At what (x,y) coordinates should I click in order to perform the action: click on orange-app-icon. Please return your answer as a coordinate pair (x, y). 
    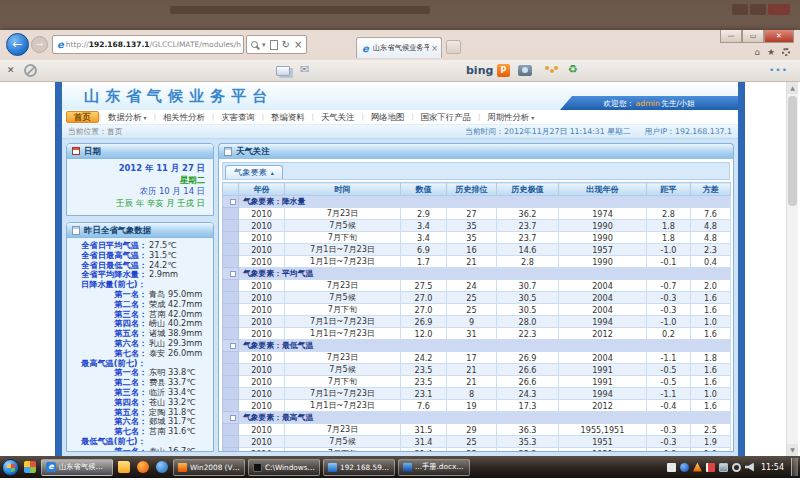
    Looking at the image, I should click on (143, 467).